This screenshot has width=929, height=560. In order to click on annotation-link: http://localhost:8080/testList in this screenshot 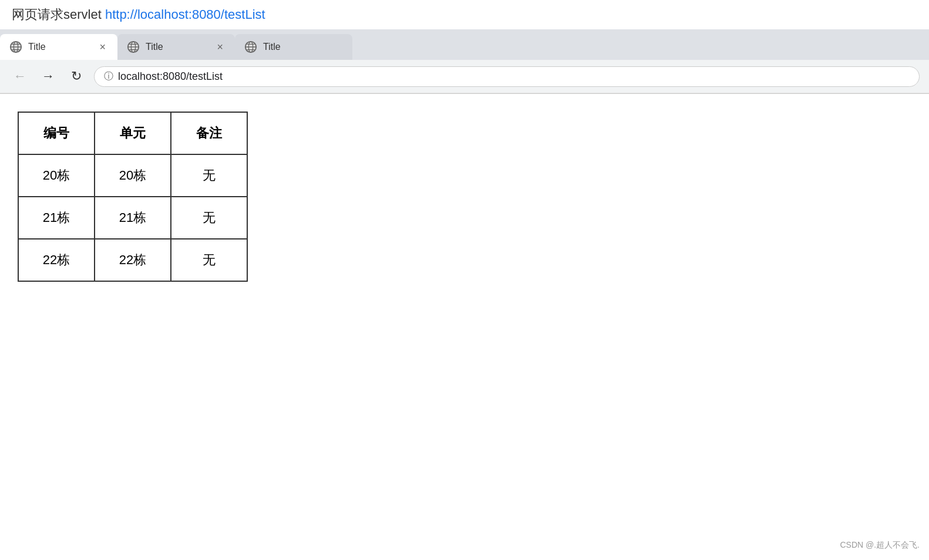, I will do `click(186, 14)`.